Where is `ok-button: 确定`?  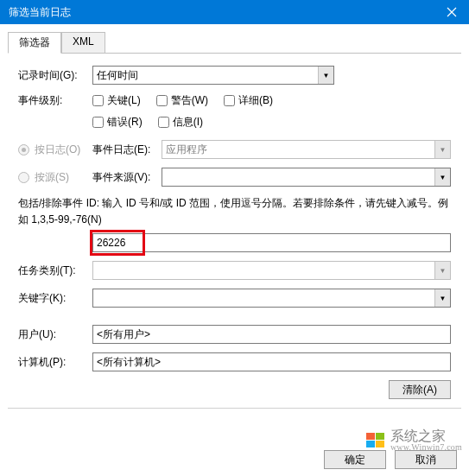 ok-button: 确定 is located at coordinates (355, 460).